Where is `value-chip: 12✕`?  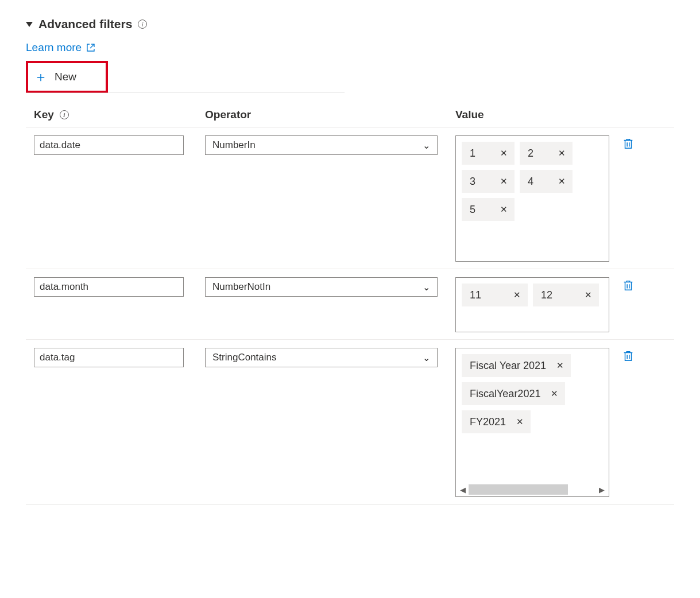
value-chip: 12✕ is located at coordinates (566, 295).